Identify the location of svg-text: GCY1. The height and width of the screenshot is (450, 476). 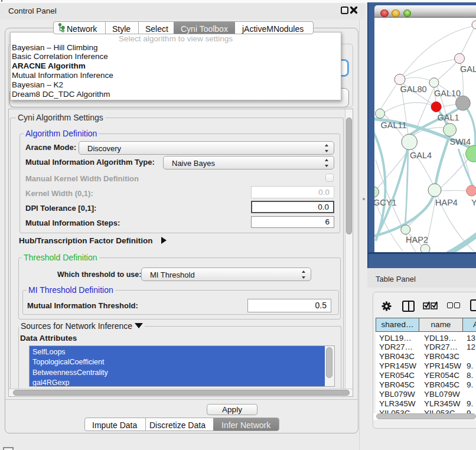
(386, 203).